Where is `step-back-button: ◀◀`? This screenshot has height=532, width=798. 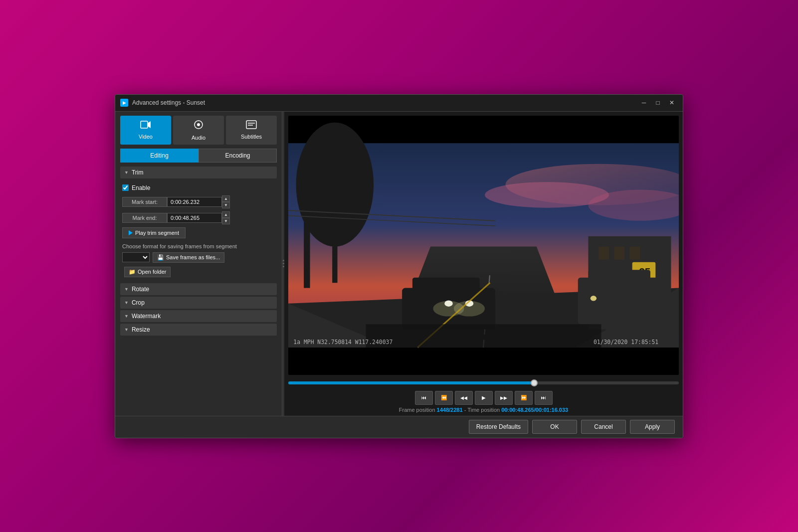 step-back-button: ◀◀ is located at coordinates (464, 398).